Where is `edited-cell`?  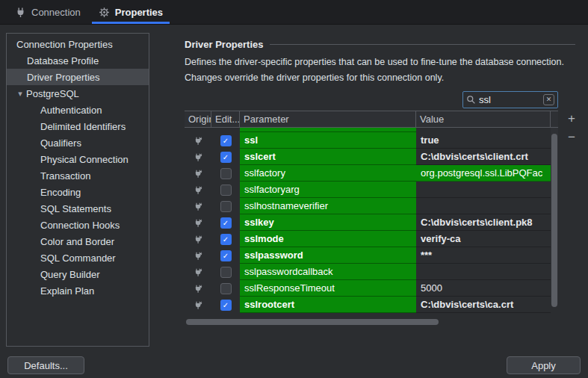
edited-cell is located at coordinates (226, 206).